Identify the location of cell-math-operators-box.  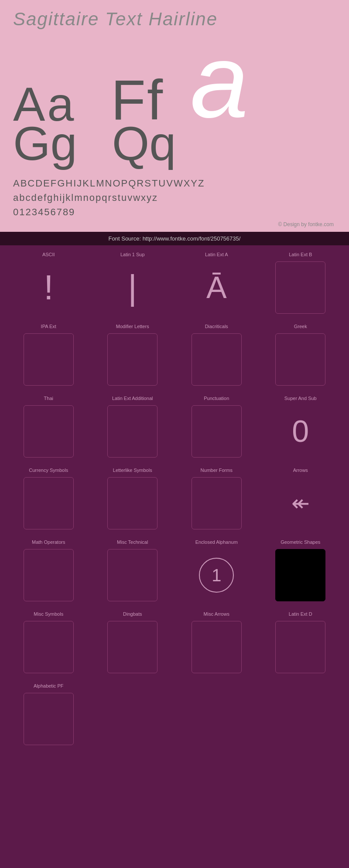
(49, 575).